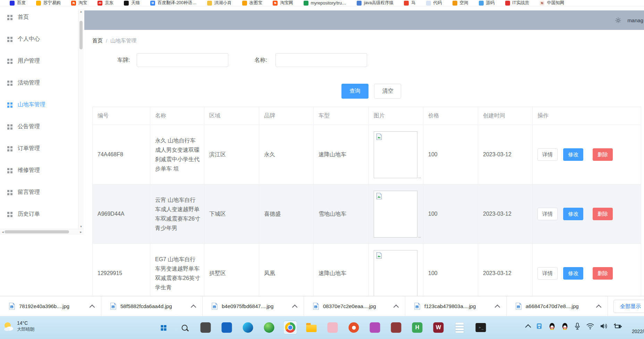 The image size is (644, 339). Describe the element at coordinates (42, 170) in the screenshot. I see `sidebar-item: 维修管理` at that location.